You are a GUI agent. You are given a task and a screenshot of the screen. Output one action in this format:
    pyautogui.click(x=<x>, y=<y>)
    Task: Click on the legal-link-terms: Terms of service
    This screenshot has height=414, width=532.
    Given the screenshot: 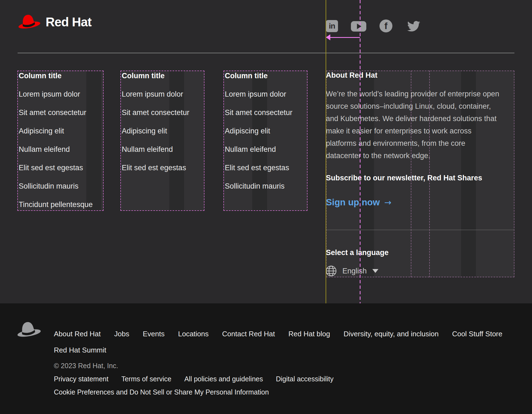 What is the action you would take?
    pyautogui.click(x=146, y=379)
    